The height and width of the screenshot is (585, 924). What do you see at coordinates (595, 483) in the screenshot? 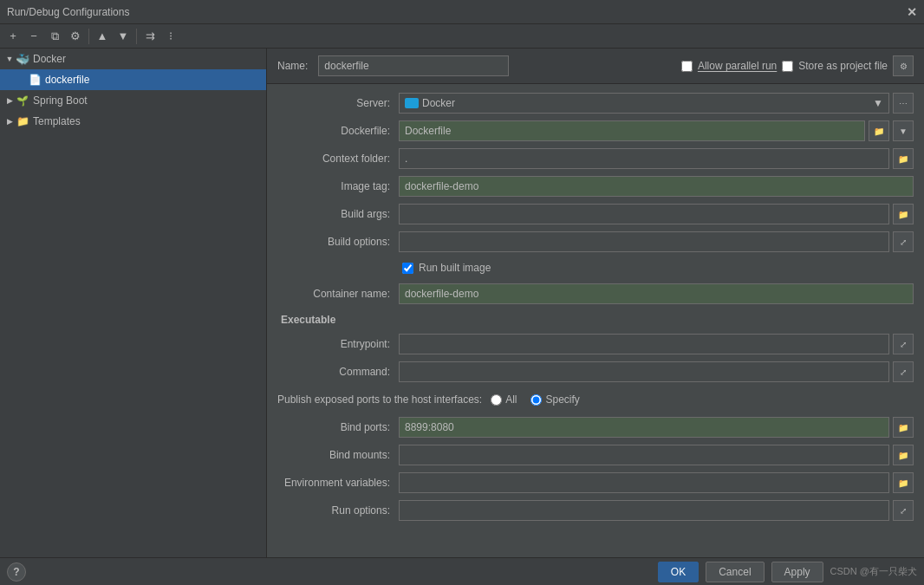
I see `env-variables-row: Environment variables: 📁` at bounding box center [595, 483].